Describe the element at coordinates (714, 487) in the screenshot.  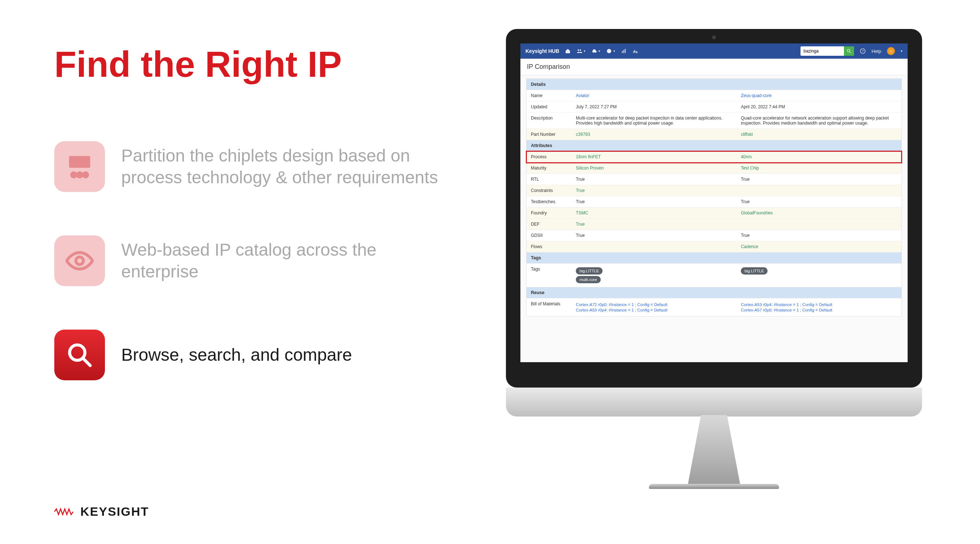
I see `monitor-base` at that location.